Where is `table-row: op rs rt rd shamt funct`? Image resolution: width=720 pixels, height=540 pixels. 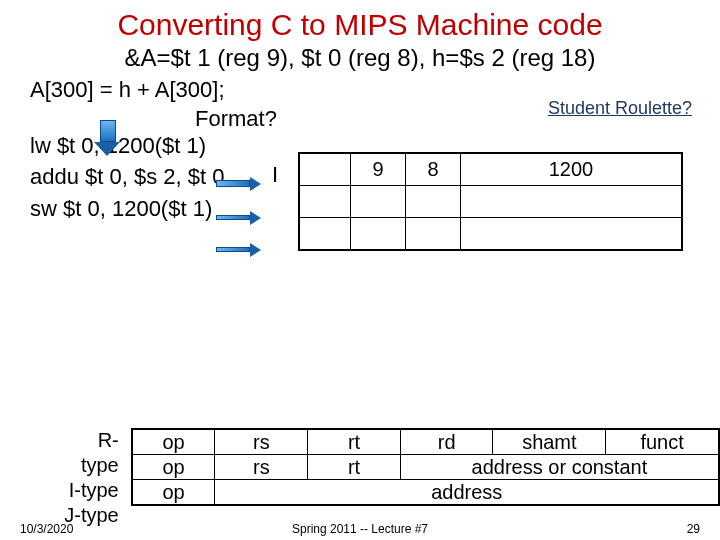 table-row: op rs rt rd shamt funct is located at coordinates (426, 442).